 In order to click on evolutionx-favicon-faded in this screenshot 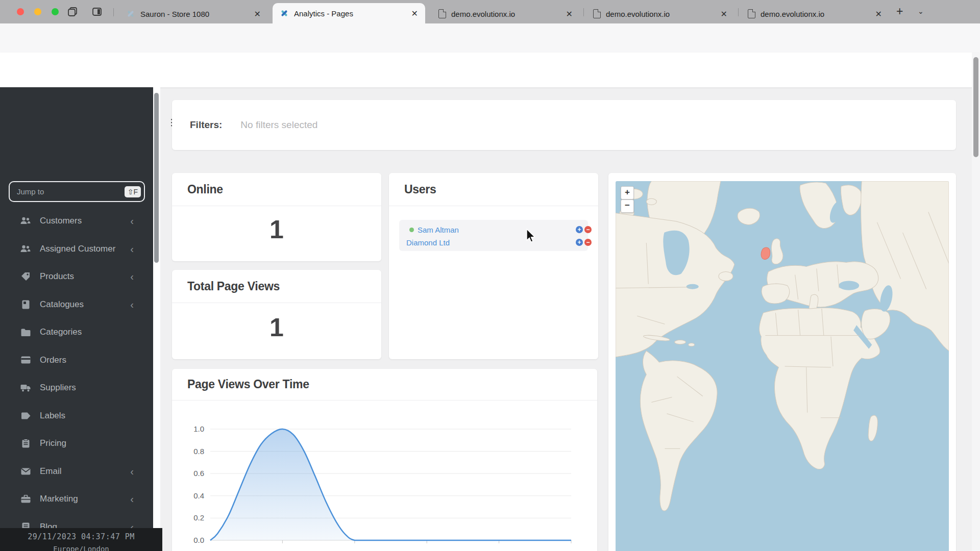, I will do `click(131, 14)`.